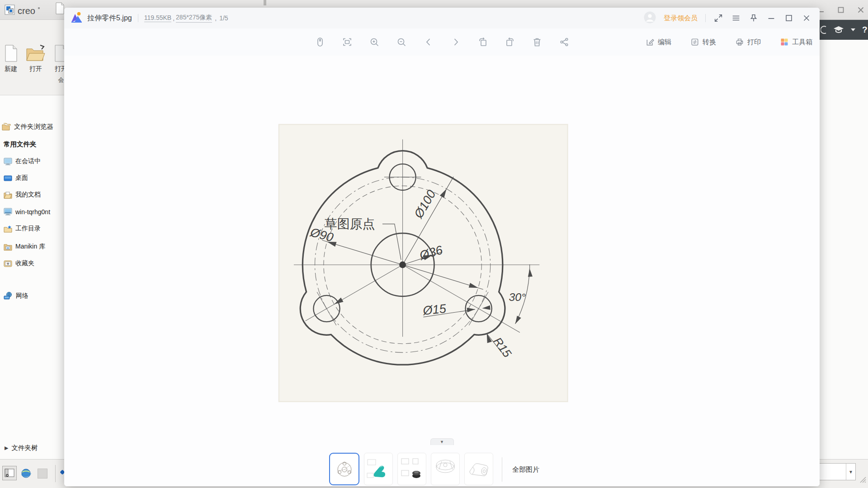  I want to click on mouse-mode-button, so click(320, 42).